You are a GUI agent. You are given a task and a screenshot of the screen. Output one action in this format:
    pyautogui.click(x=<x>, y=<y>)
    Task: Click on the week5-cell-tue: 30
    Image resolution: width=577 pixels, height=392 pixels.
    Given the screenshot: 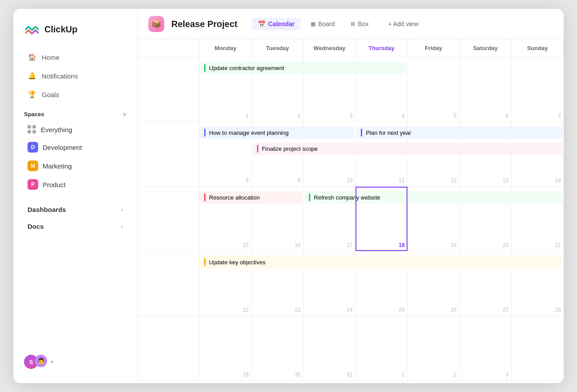 What is the action you would take?
    pyautogui.click(x=278, y=349)
    